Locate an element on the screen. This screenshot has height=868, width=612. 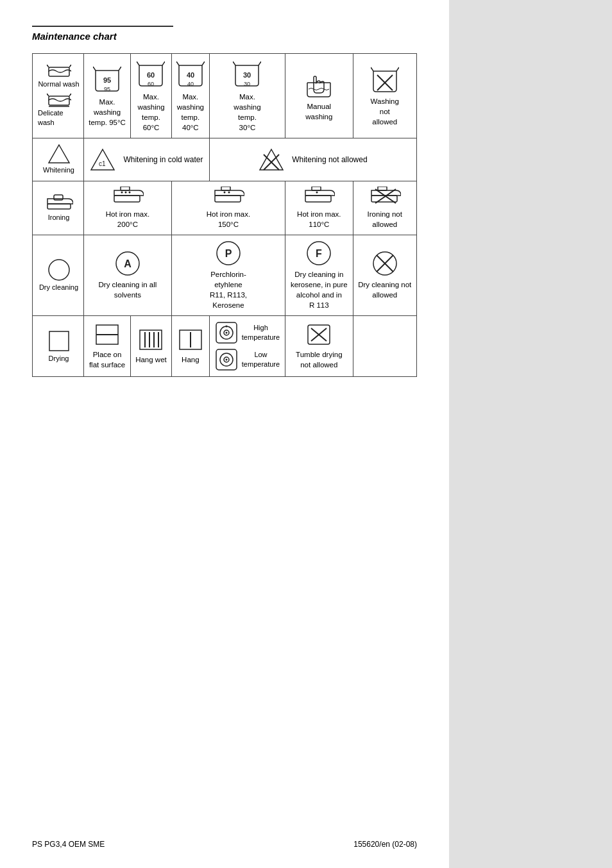
iron-110-icon is located at coordinates (319, 196).